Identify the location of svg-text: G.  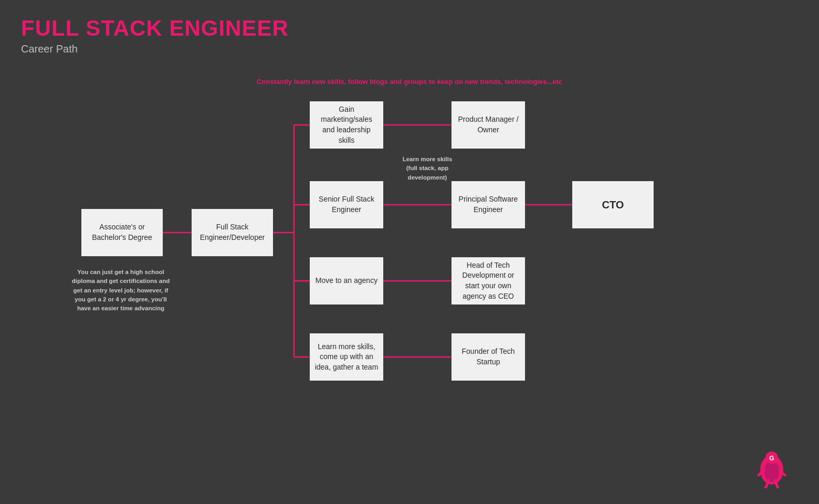
(772, 458).